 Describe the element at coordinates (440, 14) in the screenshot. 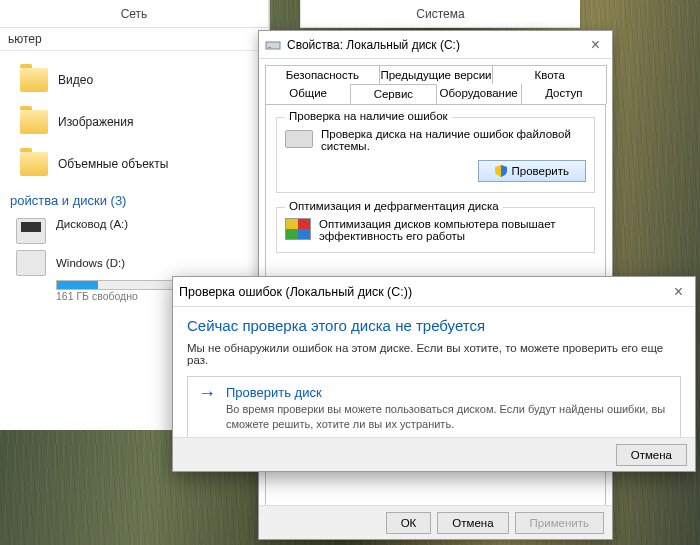

I see `ribbon-tab-system: Система` at that location.